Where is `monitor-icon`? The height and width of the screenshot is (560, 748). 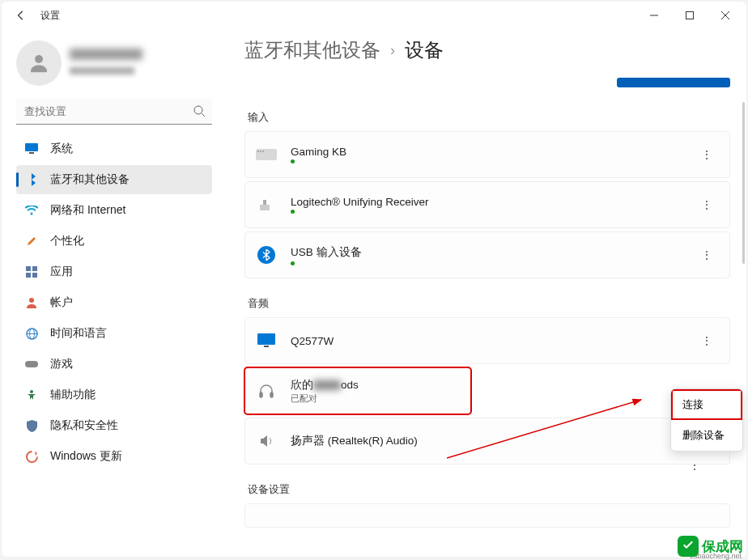
monitor-icon is located at coordinates (32, 149).